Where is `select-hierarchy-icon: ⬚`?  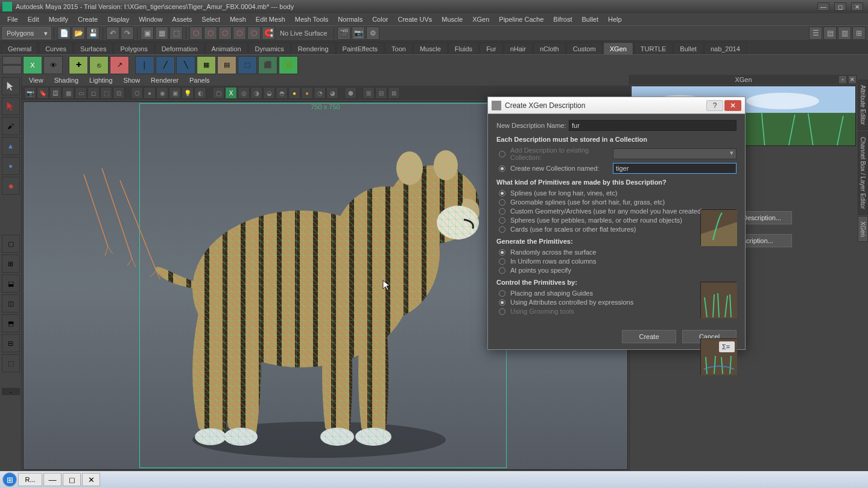 select-hierarchy-icon: ⬚ is located at coordinates (176, 33).